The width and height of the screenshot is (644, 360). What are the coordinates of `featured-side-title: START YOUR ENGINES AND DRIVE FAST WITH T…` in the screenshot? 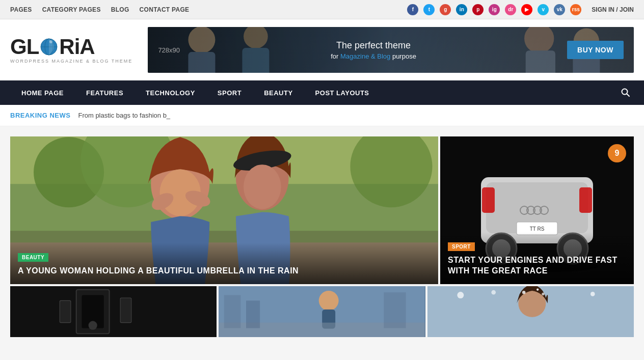 It's located at (537, 266).